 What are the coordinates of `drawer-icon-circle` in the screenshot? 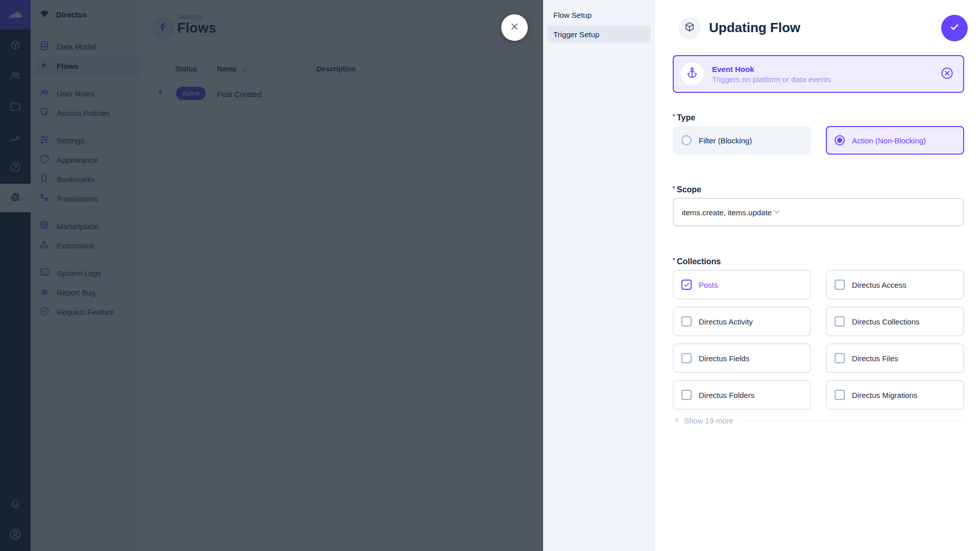 It's located at (690, 28).